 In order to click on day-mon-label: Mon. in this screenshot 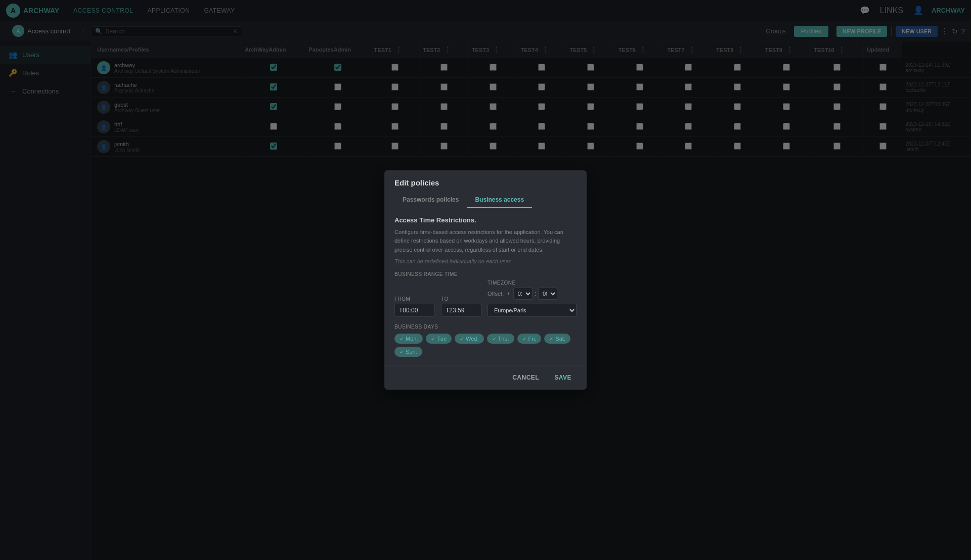, I will do `click(412, 339)`.